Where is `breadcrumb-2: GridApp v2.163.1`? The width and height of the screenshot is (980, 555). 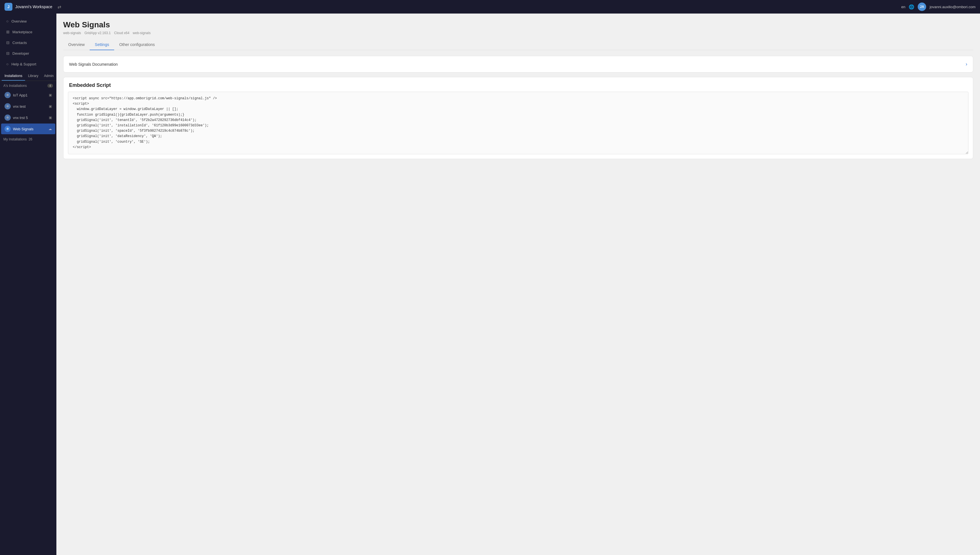
breadcrumb-2: GridApp v2.163.1 is located at coordinates (98, 33).